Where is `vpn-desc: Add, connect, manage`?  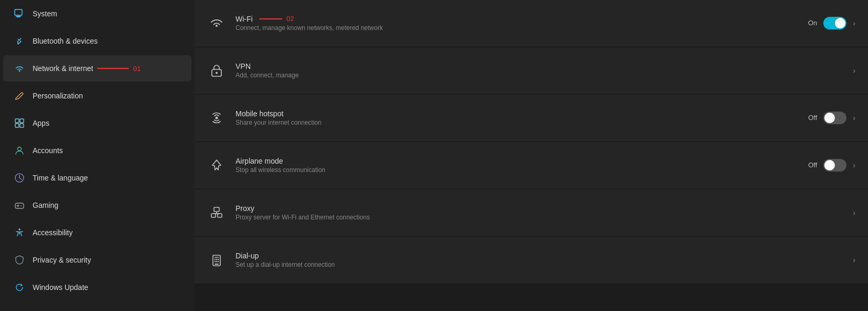 vpn-desc: Add, connect, manage is located at coordinates (539, 75).